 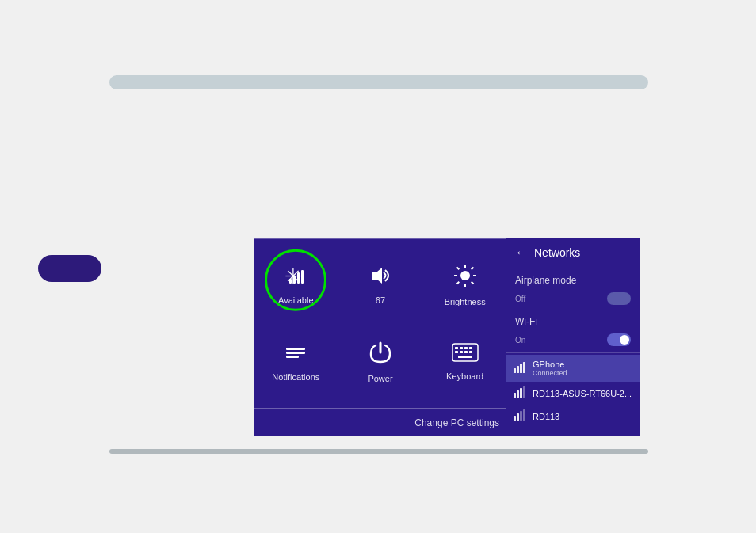 What do you see at coordinates (296, 277) in the screenshot?
I see `signal-icon: ✳` at bounding box center [296, 277].